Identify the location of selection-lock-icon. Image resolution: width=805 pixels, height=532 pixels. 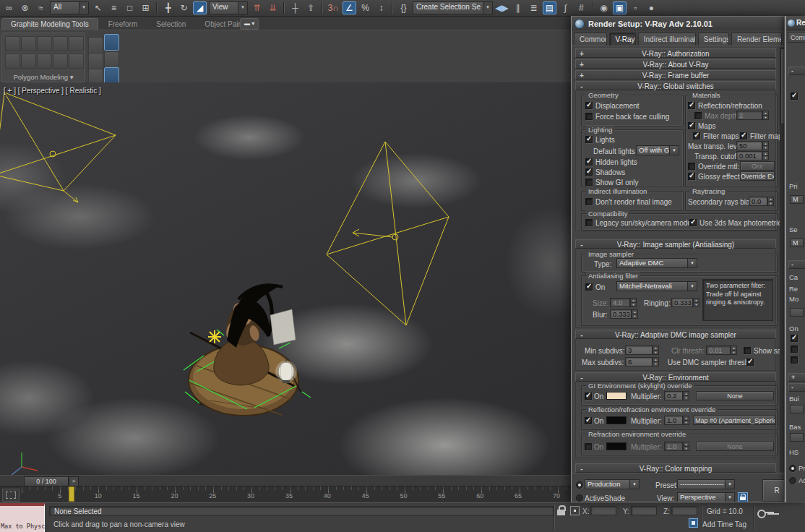
(561, 510).